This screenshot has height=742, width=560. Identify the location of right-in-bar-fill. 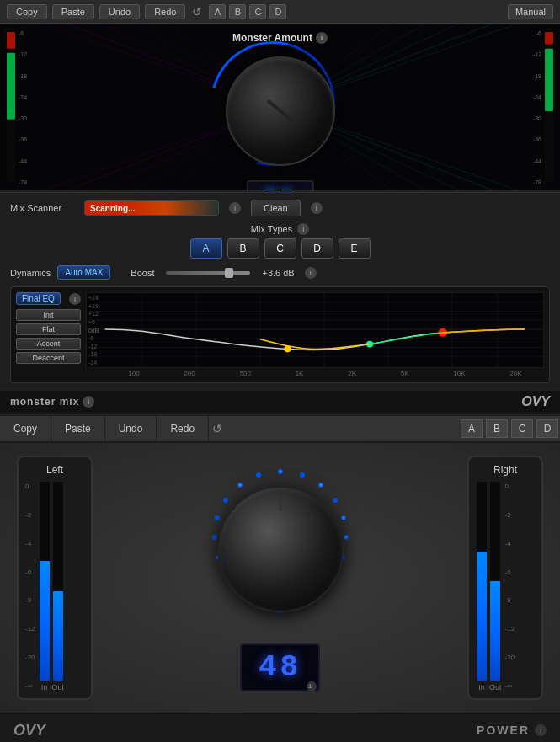
(482, 617).